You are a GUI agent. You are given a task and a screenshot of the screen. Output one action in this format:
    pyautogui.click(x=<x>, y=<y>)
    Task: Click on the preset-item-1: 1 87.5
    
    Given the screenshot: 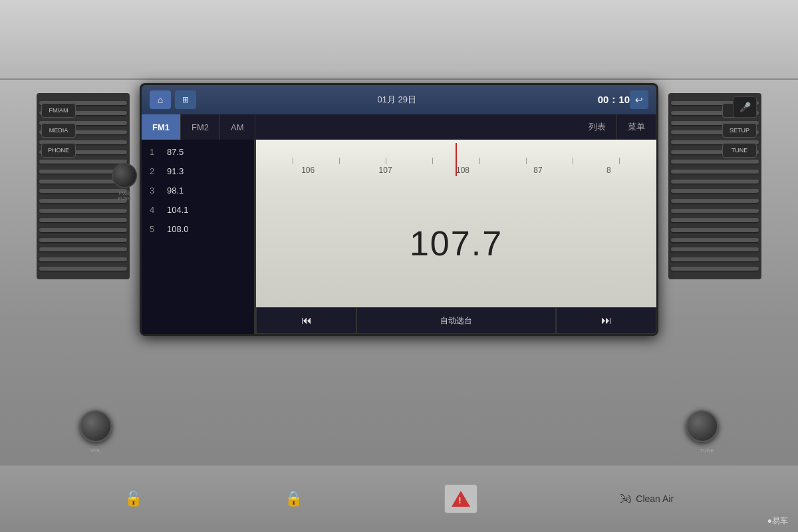 What is the action you would take?
    pyautogui.click(x=198, y=152)
    